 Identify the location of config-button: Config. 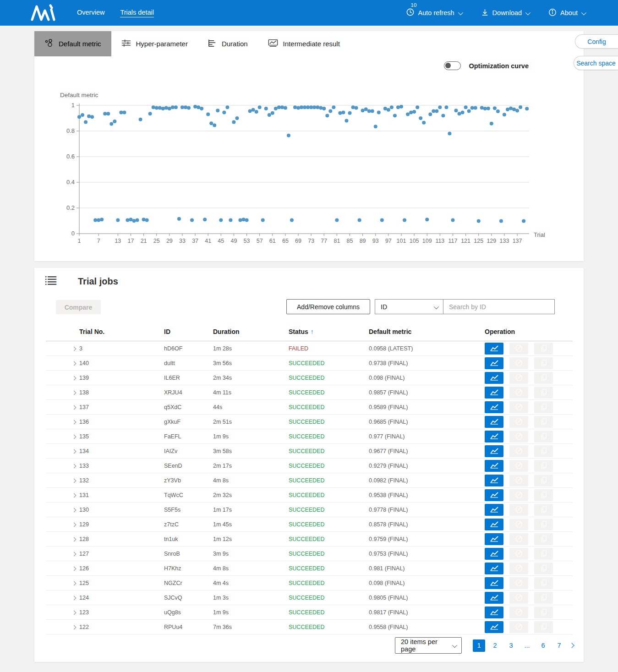
(596, 41).